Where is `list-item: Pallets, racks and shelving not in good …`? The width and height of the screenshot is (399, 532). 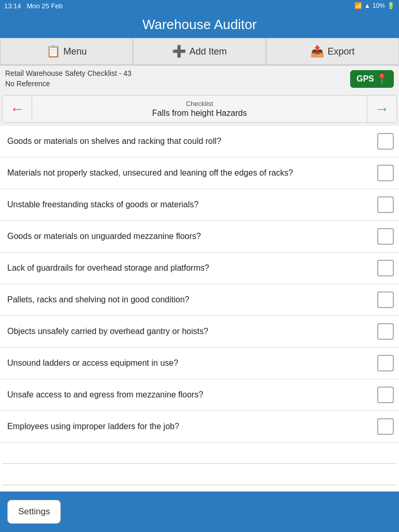 list-item: Pallets, racks and shelving not in good … is located at coordinates (200, 300).